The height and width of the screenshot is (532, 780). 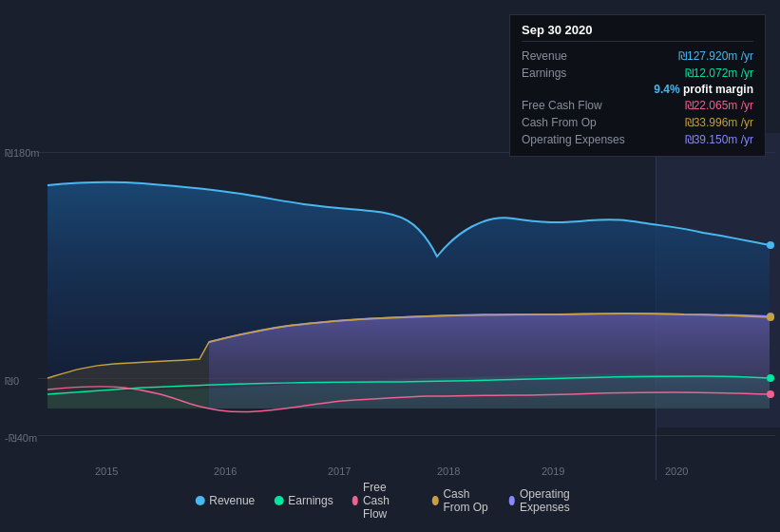 I want to click on legend-label-earnings: Earnings, so click(x=310, y=501).